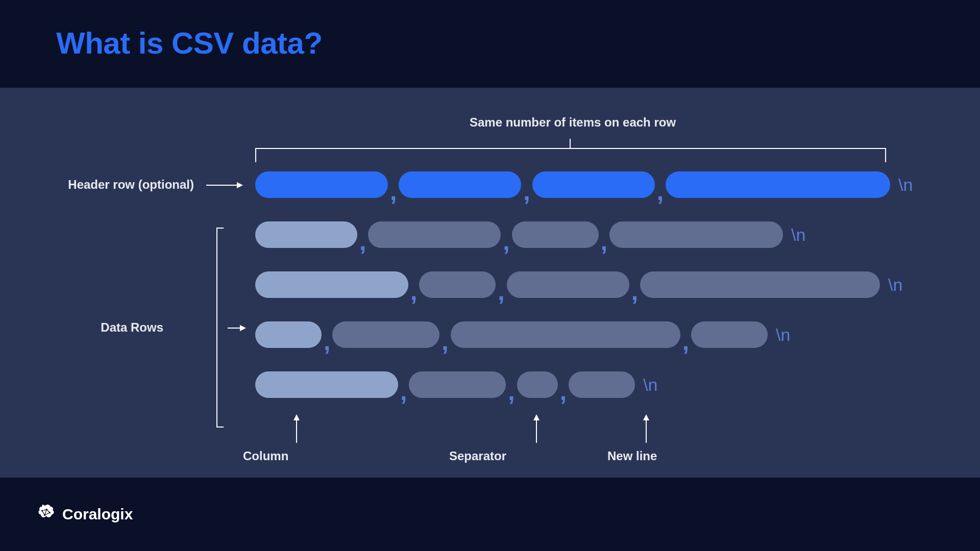 The width and height of the screenshot is (980, 551). Describe the element at coordinates (217, 328) in the screenshot. I see `bracket-data-rows` at that location.